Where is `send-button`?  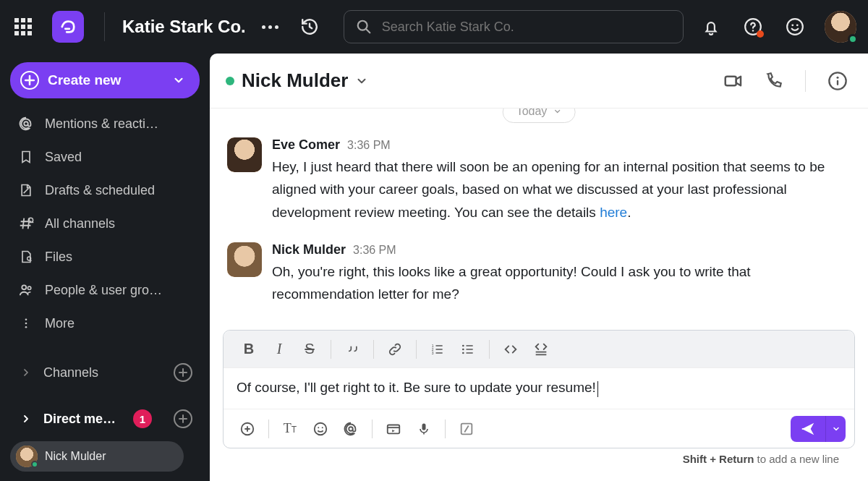
send-button is located at coordinates (808, 429).